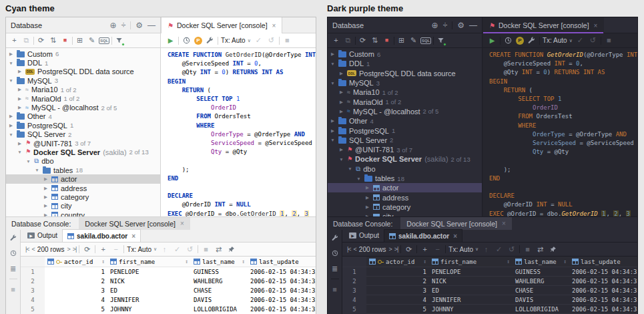 Image resolution: width=644 pixels, height=314 pixels. Describe the element at coordinates (435, 25) in the screenshot. I see `locate-icon: ⊕` at that location.